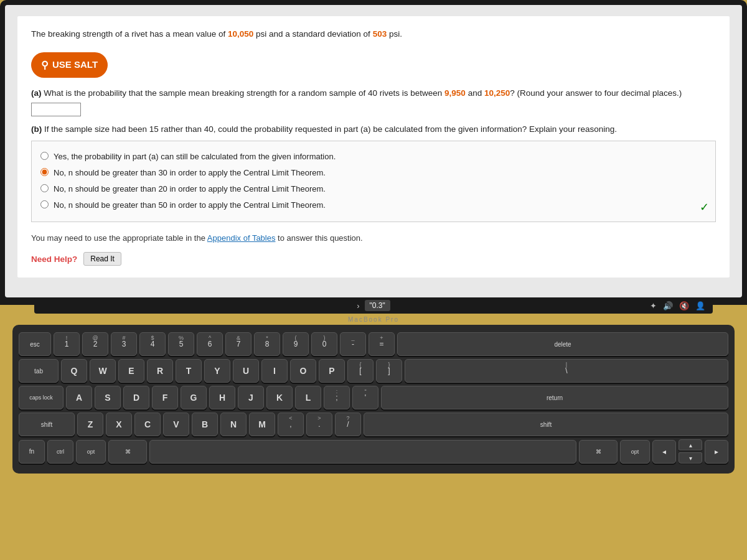  I want to click on options-box: Yes, the probability in part (a) can sti…, so click(374, 181).